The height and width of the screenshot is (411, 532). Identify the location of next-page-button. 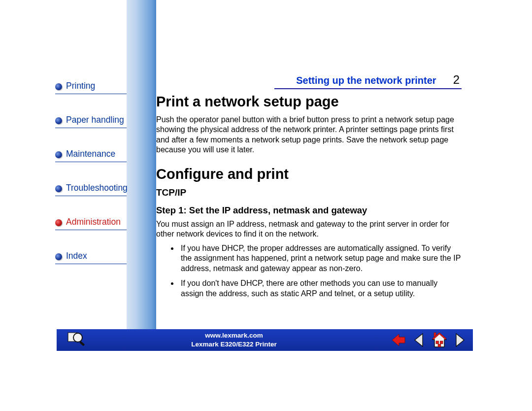
(461, 340).